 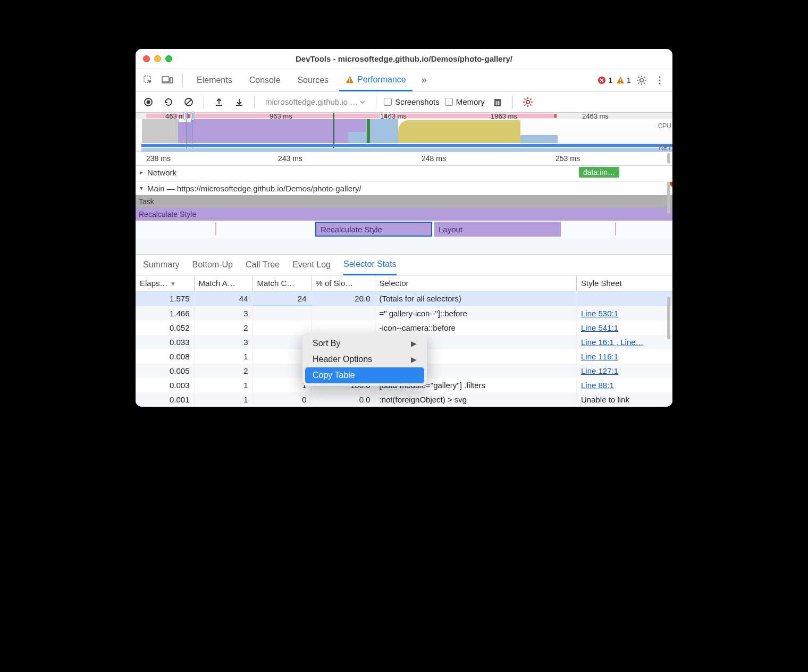 I want to click on col-match-count: Match C…, so click(x=282, y=283).